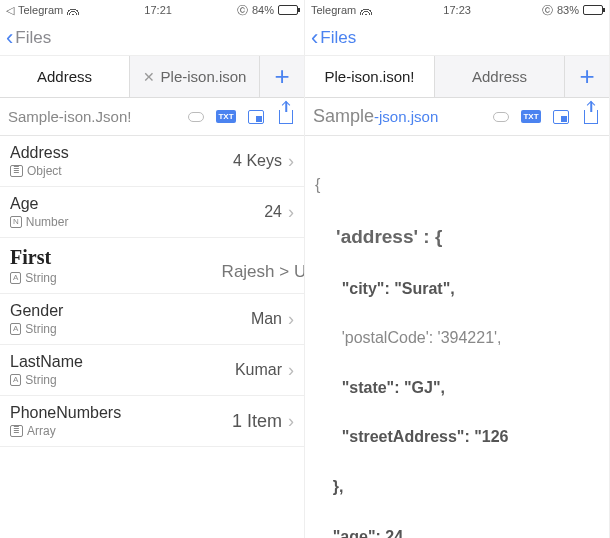 The height and width of the screenshot is (538, 610). I want to click on row-value: 4 Keys, so click(258, 161).